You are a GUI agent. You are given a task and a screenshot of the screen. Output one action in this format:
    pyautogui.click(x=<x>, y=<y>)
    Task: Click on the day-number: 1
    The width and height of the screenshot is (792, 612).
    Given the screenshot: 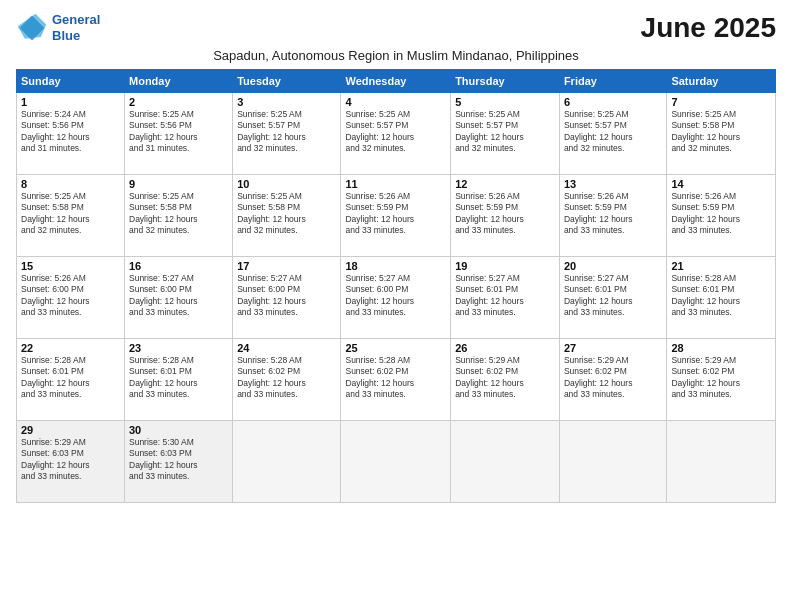 What is the action you would take?
    pyautogui.click(x=70, y=102)
    